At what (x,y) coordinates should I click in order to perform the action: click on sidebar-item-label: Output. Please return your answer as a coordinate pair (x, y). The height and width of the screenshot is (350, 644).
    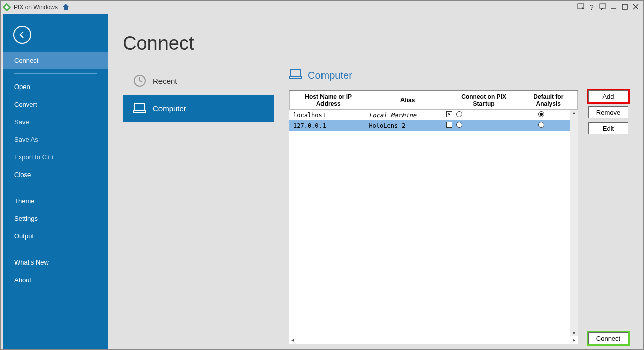
    Looking at the image, I should click on (24, 236).